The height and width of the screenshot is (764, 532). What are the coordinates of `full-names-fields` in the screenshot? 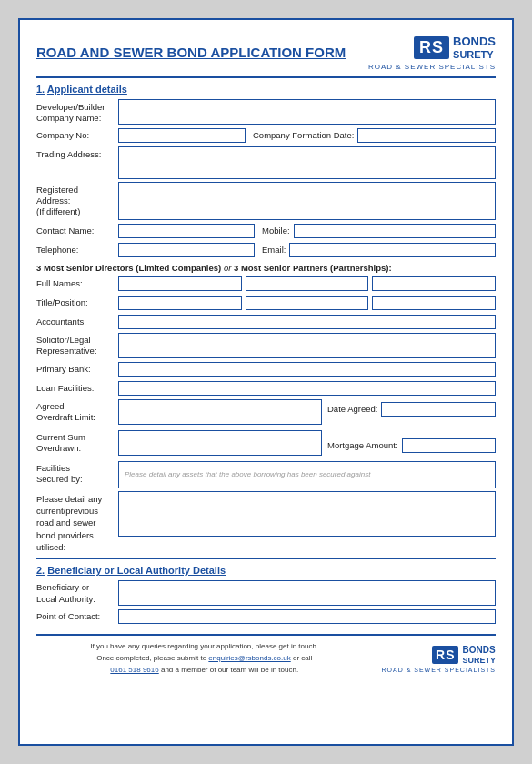 It's located at (307, 284).